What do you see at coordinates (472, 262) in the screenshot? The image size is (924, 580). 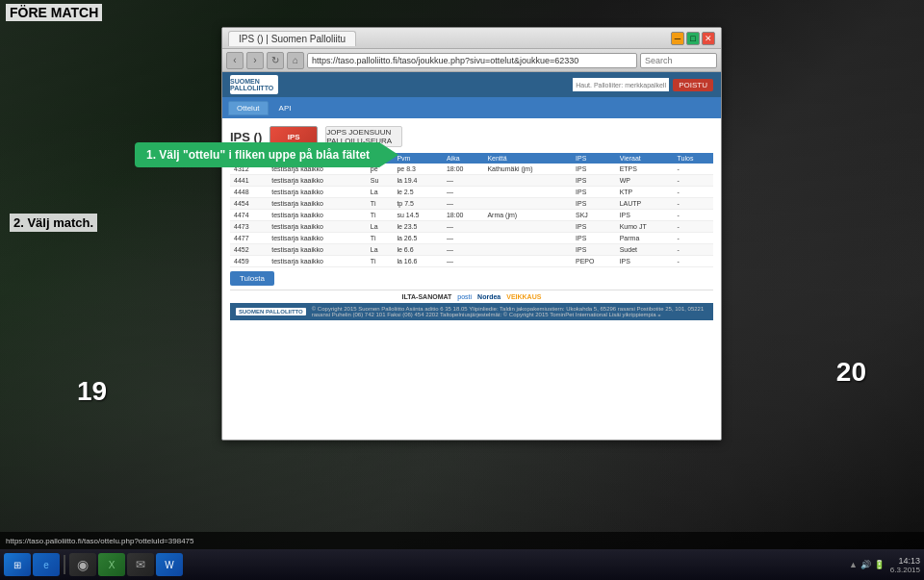 I see `table-row: 4459testisarja kaaikkoTila 16.6—PEPOIPS-` at bounding box center [472, 262].